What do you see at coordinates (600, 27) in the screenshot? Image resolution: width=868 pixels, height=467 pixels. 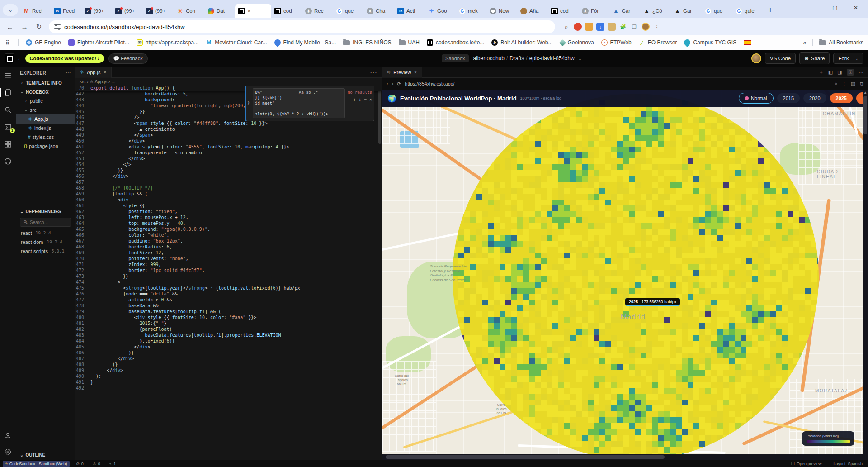 I see `downloads-icon: ↓` at bounding box center [600, 27].